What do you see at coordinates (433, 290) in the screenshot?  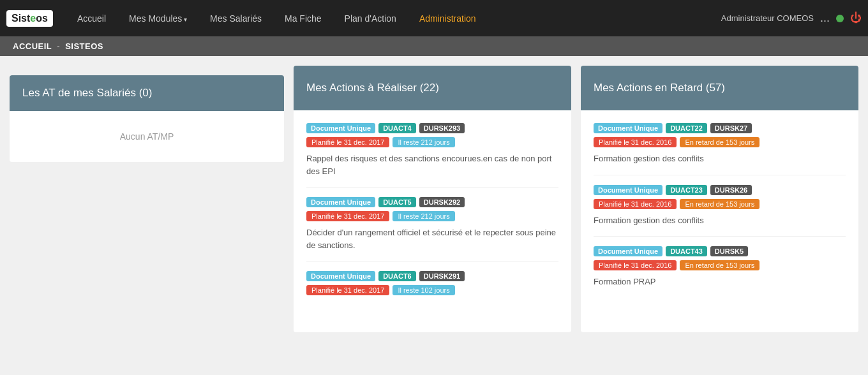 I see `action-date-tags: Planifié le 31 dec. 2017 Il reste 102 jo…` at bounding box center [433, 290].